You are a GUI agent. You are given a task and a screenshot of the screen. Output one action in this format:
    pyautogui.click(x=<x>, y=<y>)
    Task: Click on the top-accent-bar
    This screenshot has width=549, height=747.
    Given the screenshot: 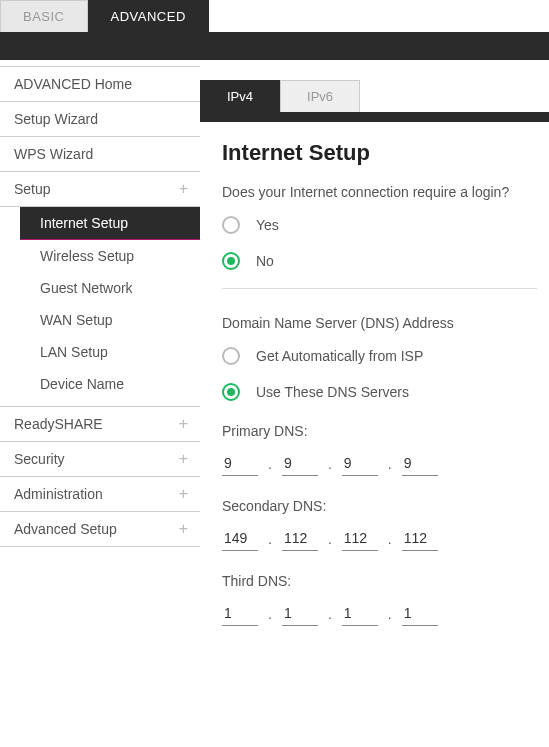 What is the action you would take?
    pyautogui.click(x=274, y=46)
    